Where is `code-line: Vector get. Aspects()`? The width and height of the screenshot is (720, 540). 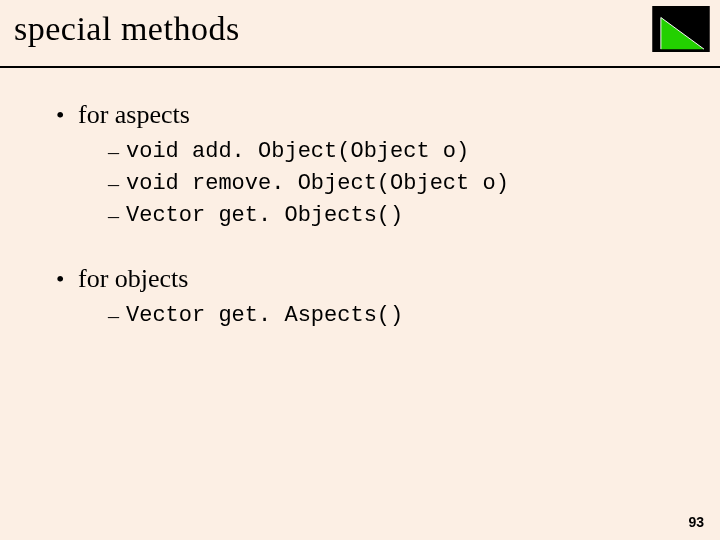 code-line: Vector get. Aspects() is located at coordinates (392, 316).